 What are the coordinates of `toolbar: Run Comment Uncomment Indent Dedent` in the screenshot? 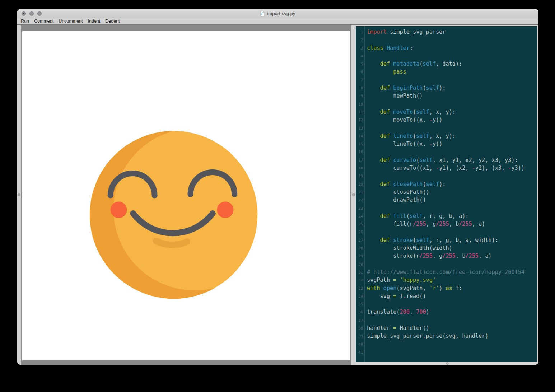 It's located at (278, 22).